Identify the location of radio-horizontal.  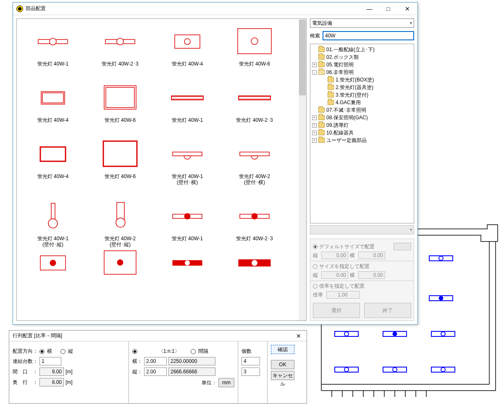
(42, 352).